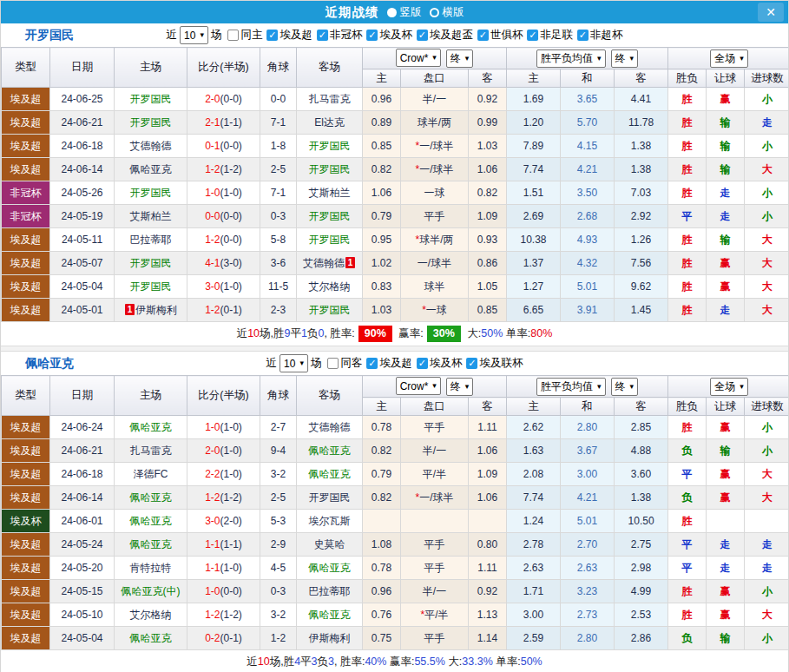 Image resolution: width=789 pixels, height=672 pixels. Describe the element at coordinates (49, 364) in the screenshot. I see `team-name: 佩哈亚克` at that location.